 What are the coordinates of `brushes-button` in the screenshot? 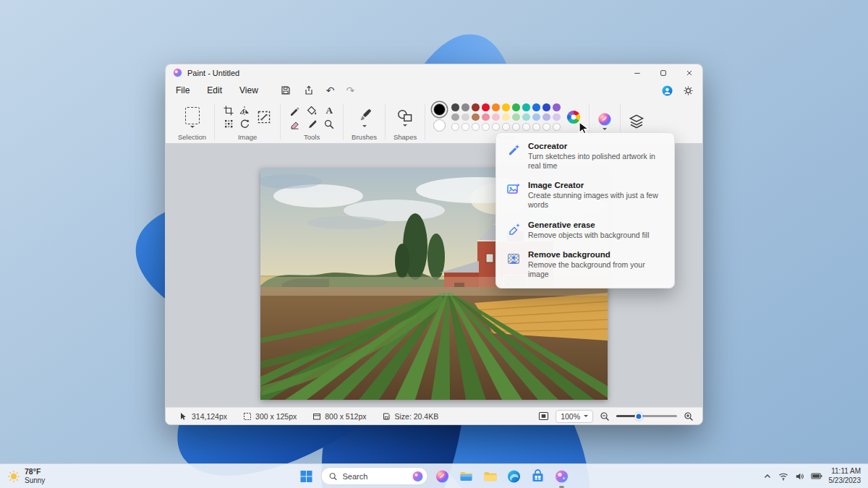 It's located at (365, 117).